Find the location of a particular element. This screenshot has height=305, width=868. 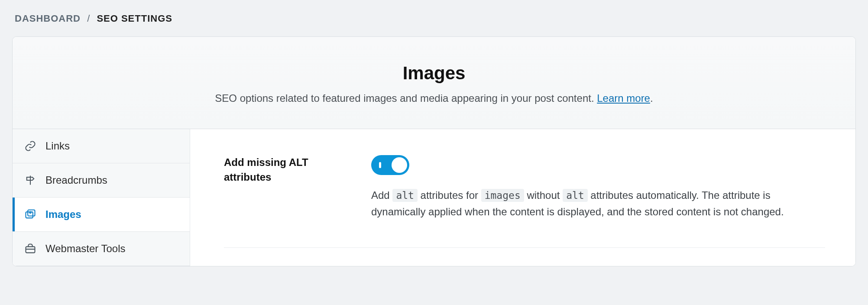

setting-description: Add alt attributes for images without al… is located at coordinates (592, 204).